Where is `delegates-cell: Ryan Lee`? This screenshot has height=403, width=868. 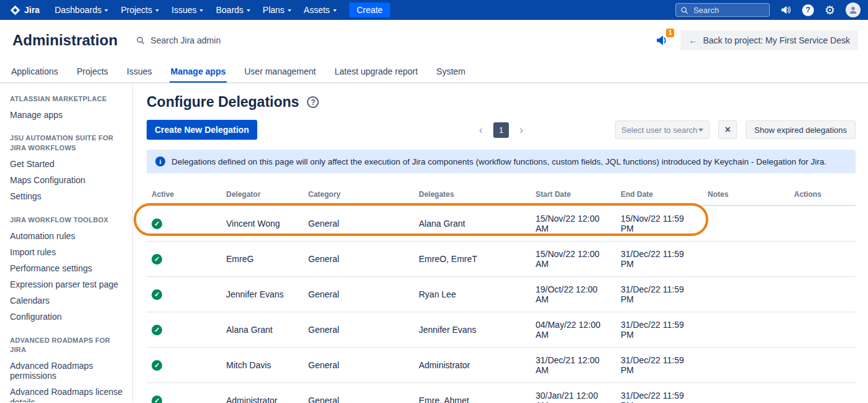 delegates-cell: Ryan Lee is located at coordinates (472, 294).